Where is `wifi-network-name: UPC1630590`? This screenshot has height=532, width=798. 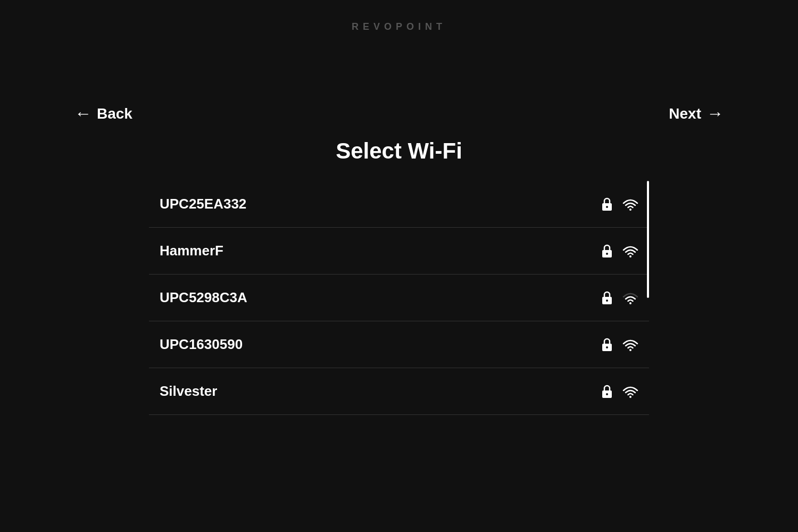
wifi-network-name: UPC1630590 is located at coordinates (201, 345).